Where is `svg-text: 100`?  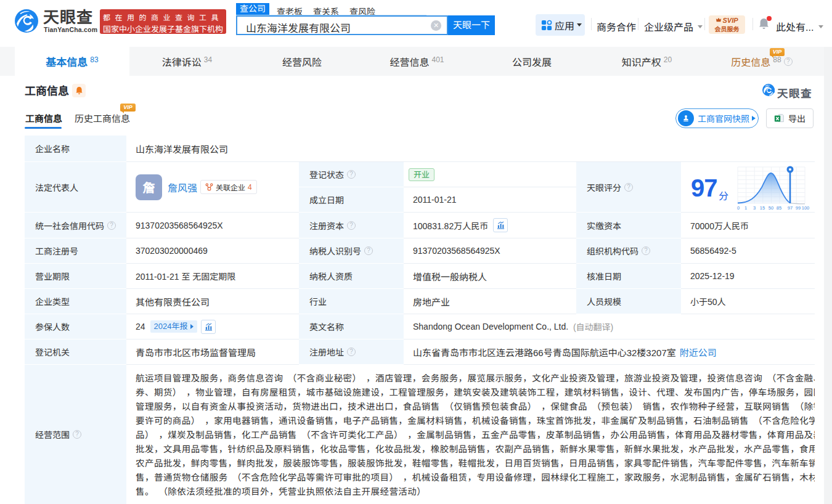 svg-text: 100 is located at coordinates (806, 208).